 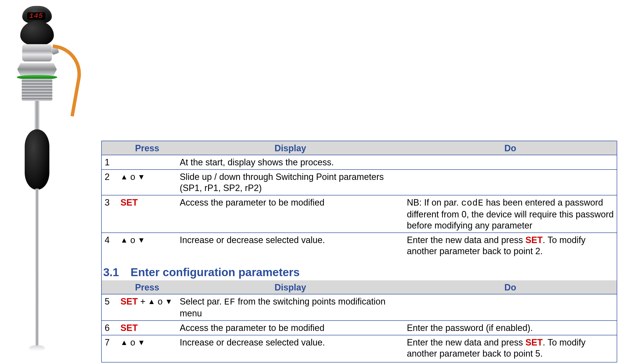 What do you see at coordinates (37, 348) in the screenshot?
I see `probe-foot` at bounding box center [37, 348].